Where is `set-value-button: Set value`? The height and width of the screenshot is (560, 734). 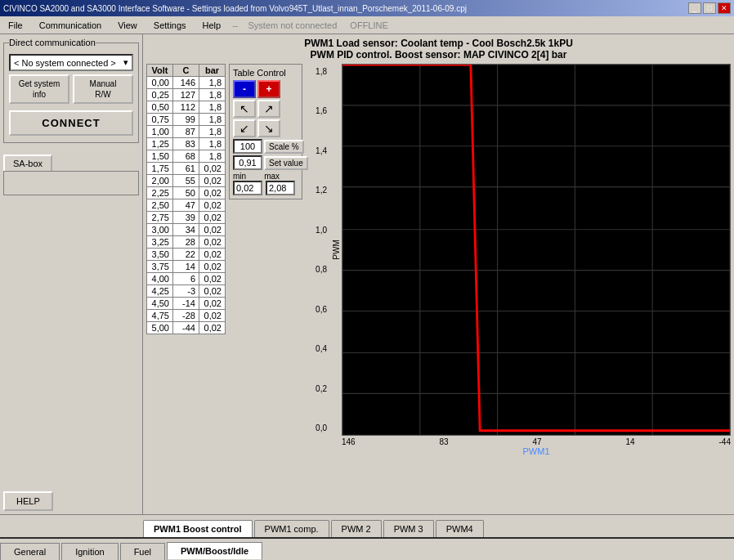 set-value-button: Set value is located at coordinates (286, 164).